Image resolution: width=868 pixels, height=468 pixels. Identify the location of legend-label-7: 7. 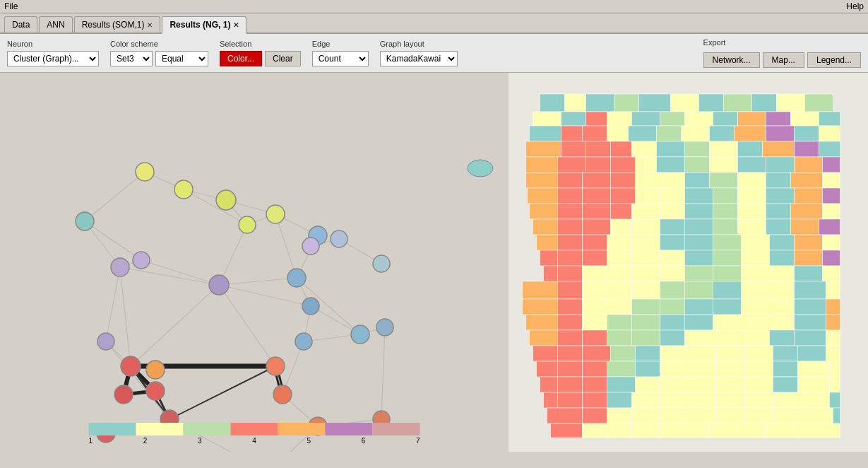
(418, 441).